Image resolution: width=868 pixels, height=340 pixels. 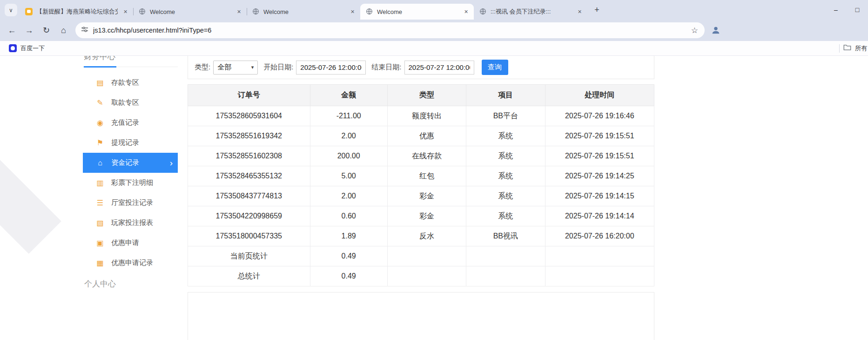 What do you see at coordinates (349, 116) in the screenshot?
I see `table-cell: -211.00` at bounding box center [349, 116].